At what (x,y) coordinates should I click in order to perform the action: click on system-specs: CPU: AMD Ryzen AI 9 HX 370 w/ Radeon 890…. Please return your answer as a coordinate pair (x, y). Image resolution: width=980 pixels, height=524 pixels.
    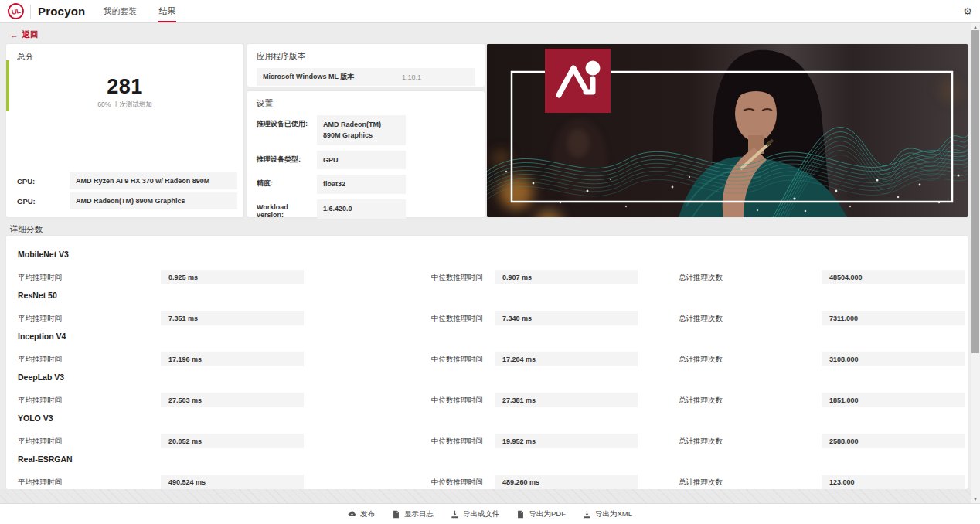
    Looking at the image, I should click on (127, 189).